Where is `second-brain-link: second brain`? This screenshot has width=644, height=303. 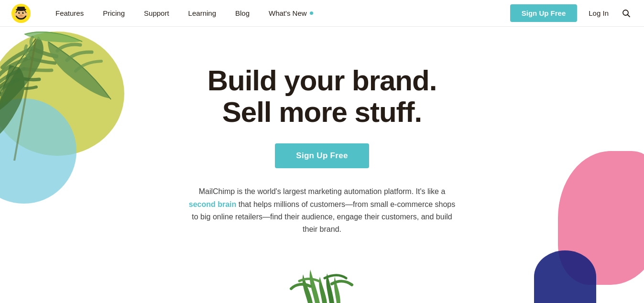 second-brain-link: second brain is located at coordinates (213, 205).